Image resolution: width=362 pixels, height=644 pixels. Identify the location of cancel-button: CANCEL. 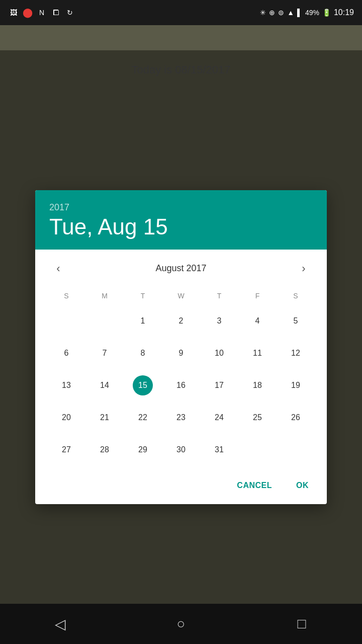
(254, 486).